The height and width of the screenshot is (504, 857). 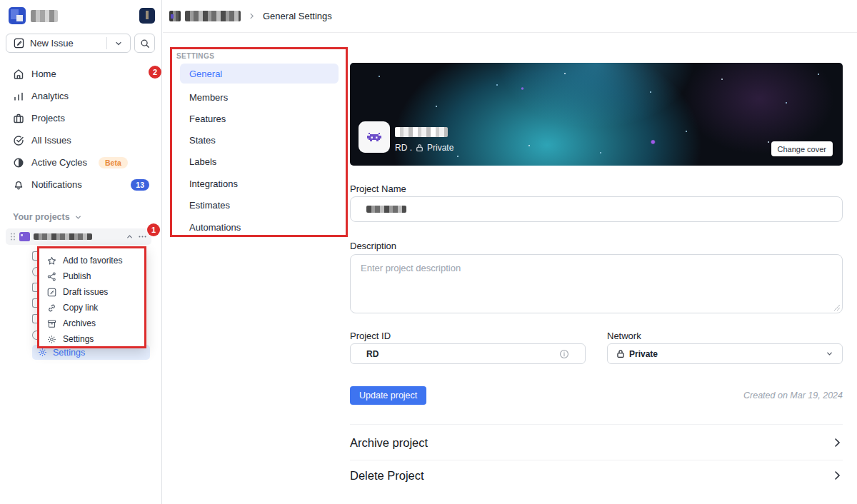 I want to click on settings-tab-features: Features, so click(x=259, y=119).